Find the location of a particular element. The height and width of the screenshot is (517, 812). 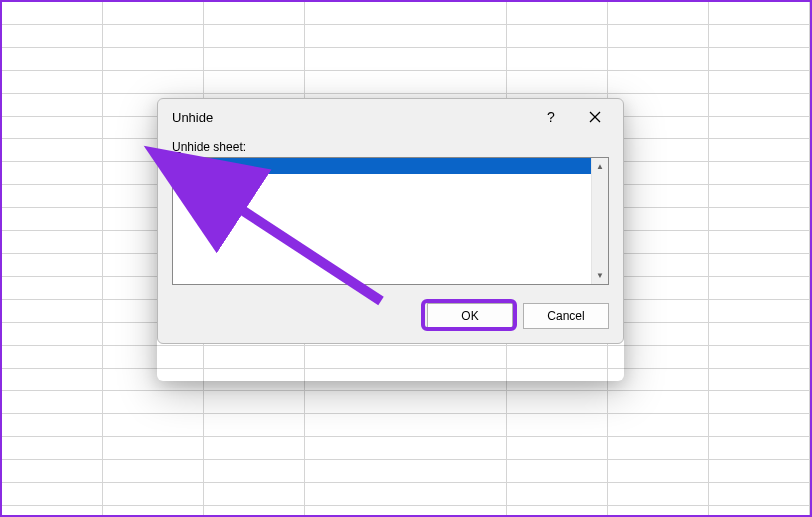

scroll-down-icon: ▼ is located at coordinates (600, 275).